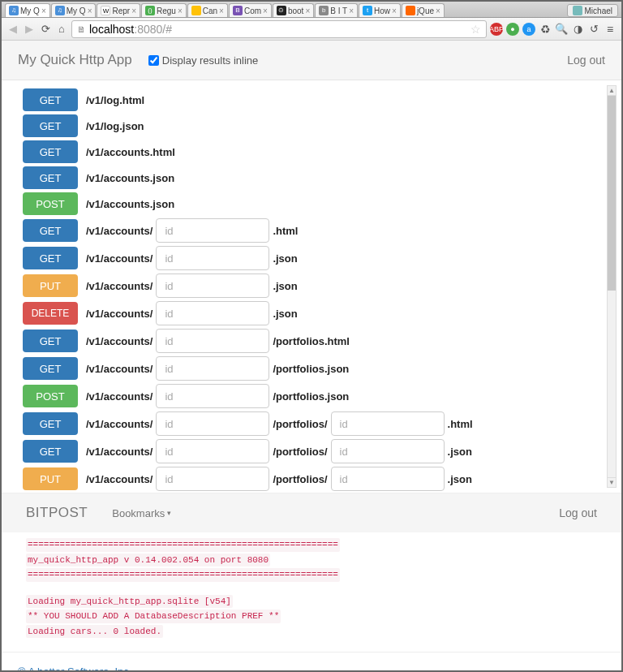 The height and width of the screenshot is (672, 623). I want to click on bookmark-star-icon: ☆, so click(475, 29).